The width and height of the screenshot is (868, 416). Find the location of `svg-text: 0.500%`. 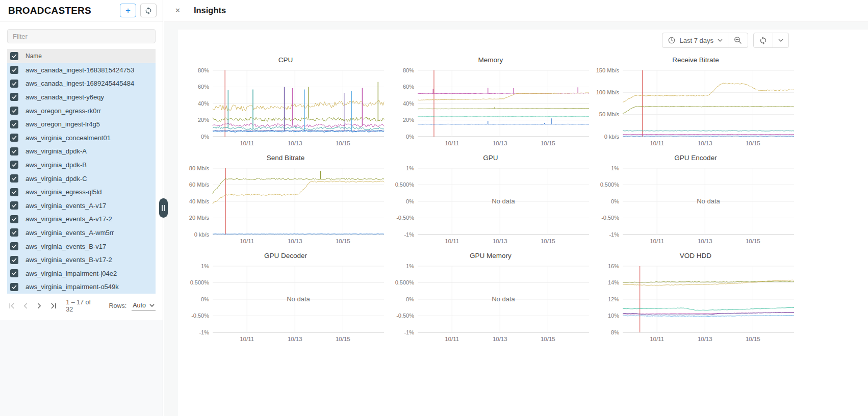

svg-text: 0.500% is located at coordinates (610, 185).